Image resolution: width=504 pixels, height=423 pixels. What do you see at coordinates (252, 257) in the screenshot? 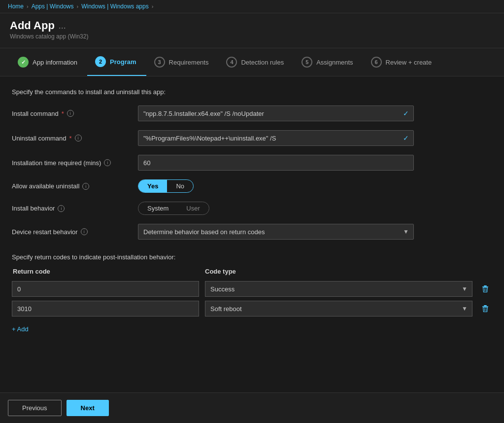
I see `return-codes-title: Specify return codes to indicate post-in…` at bounding box center [252, 257].